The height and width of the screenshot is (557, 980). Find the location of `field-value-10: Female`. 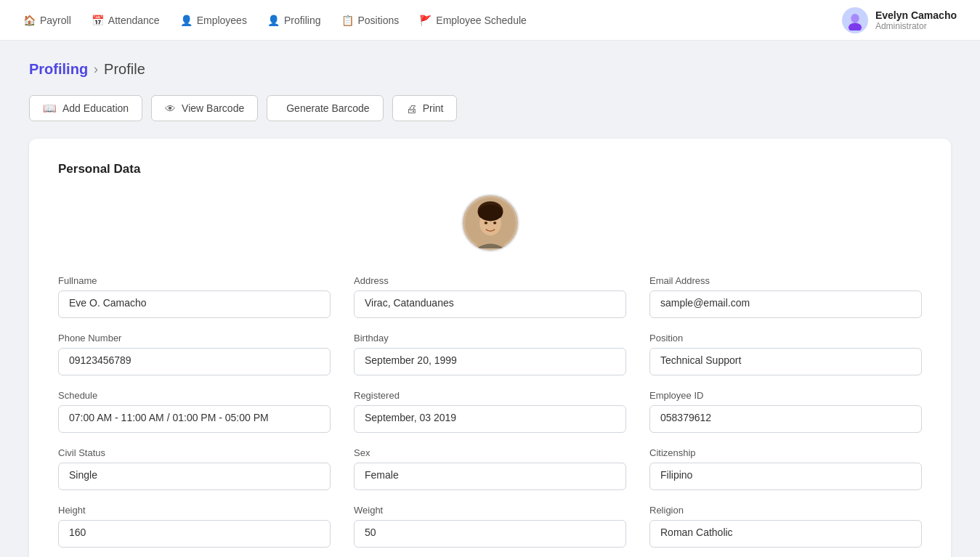

field-value-10: Female is located at coordinates (490, 476).